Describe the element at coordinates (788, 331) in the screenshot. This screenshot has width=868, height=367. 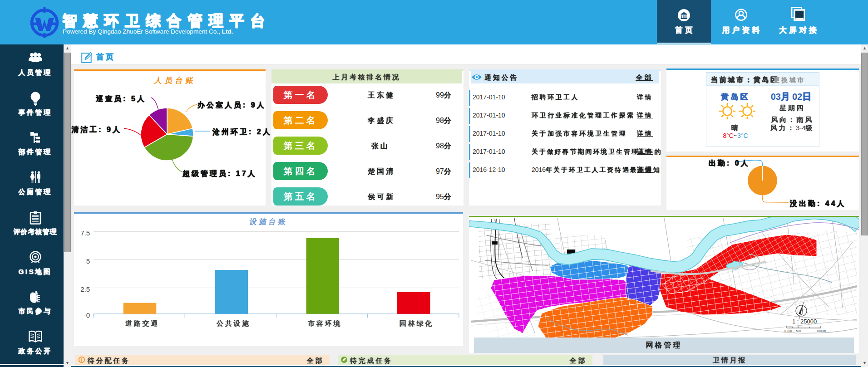
I see `svg-text: 0 100` at that location.